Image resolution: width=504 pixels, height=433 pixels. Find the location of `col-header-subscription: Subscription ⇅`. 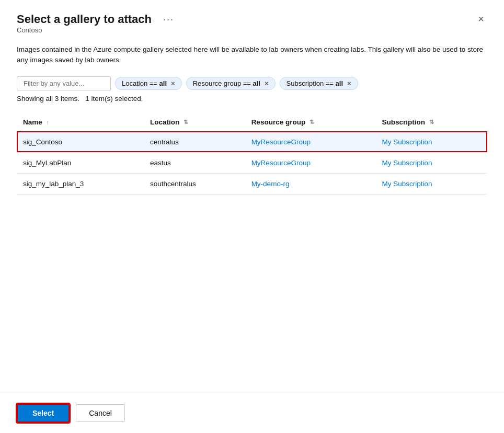

col-header-subscription: Subscription ⇅ is located at coordinates (431, 122).